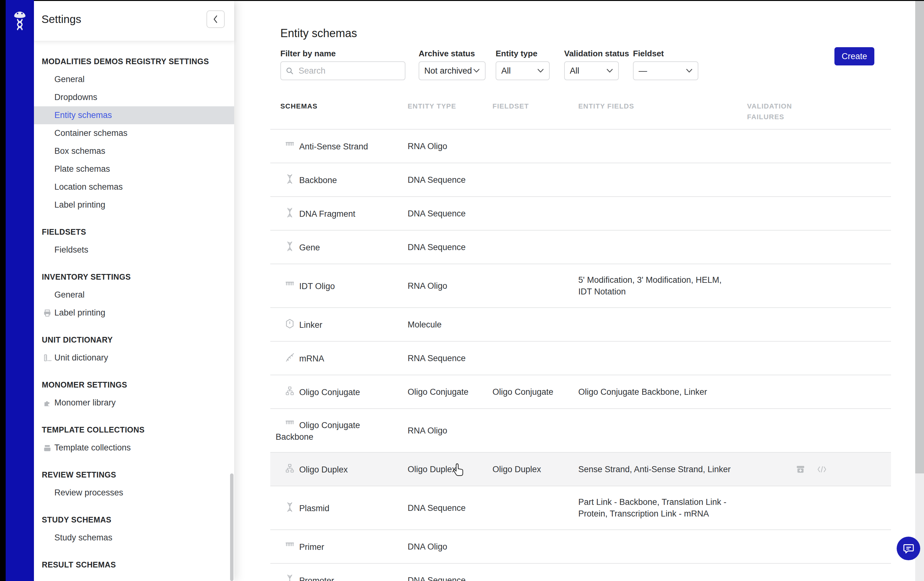  Describe the element at coordinates (134, 538) in the screenshot. I see `sidebar-item-study-schemas: Study schemas` at that location.